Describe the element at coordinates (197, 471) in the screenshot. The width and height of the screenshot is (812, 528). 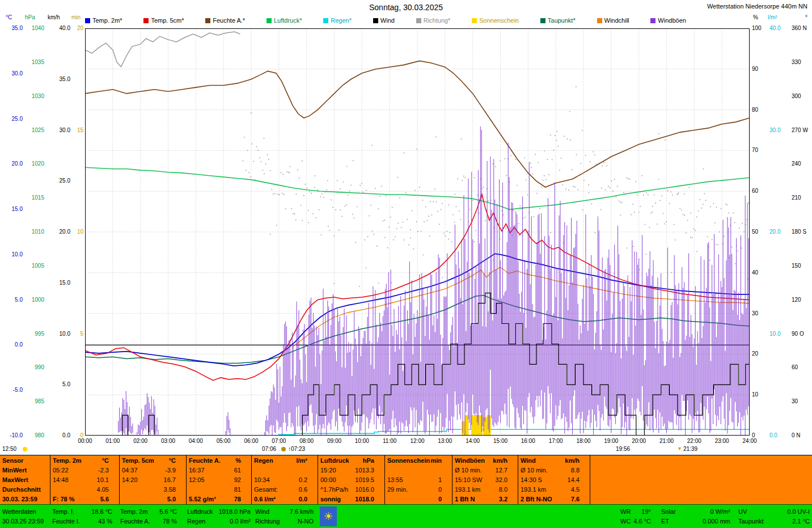
I see `table-cell-note: 16:37` at that location.